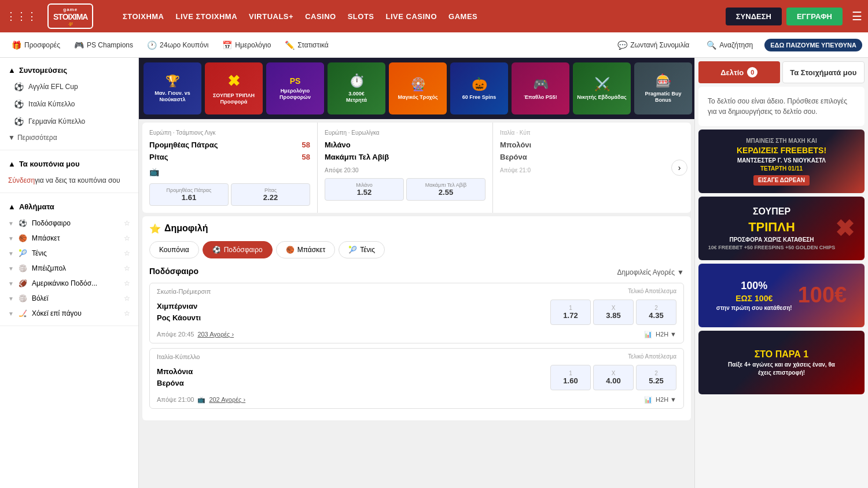 Image resolution: width=868 pixels, height=488 pixels. Describe the element at coordinates (321, 16) in the screenshot. I see `nav-casino: CASINO` at that location.